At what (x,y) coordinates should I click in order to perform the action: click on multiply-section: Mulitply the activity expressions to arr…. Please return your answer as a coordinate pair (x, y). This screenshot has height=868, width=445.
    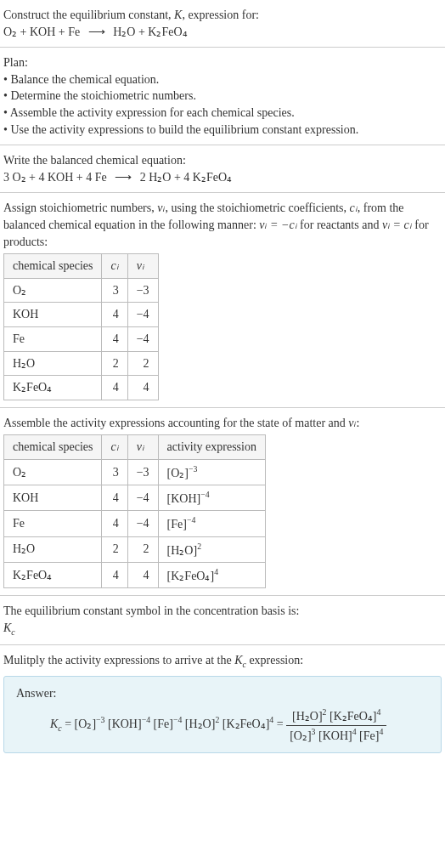
    Looking at the image, I should click on (222, 702).